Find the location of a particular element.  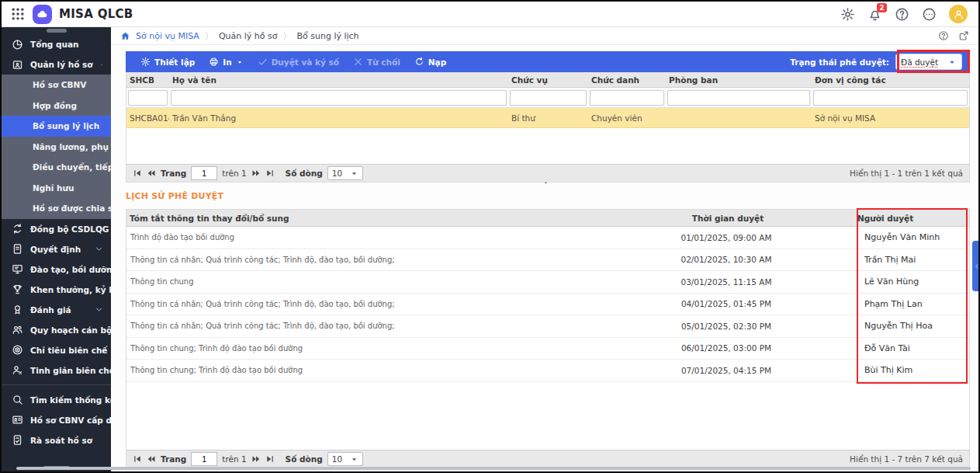

sidebar-divider is located at coordinates (56, 385).